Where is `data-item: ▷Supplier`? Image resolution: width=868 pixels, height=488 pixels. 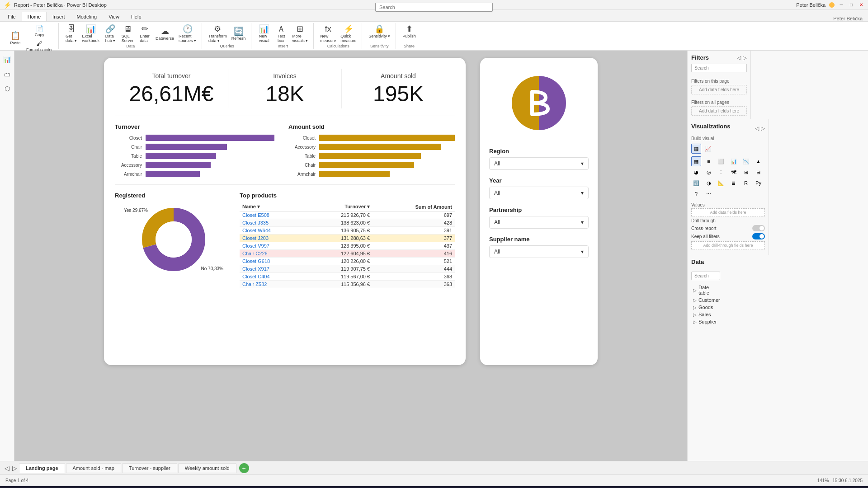
data-item: ▷Supplier is located at coordinates (706, 322).